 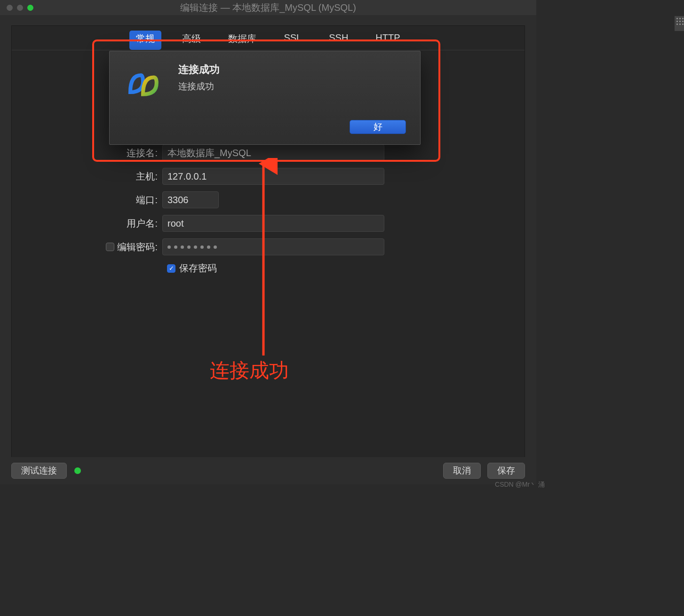 I want to click on dialog-title: 连接成功, so click(x=293, y=70).